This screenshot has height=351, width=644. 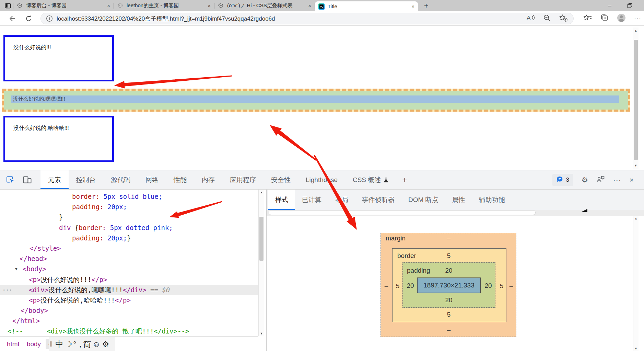 What do you see at coordinates (87, 344) in the screenshot?
I see `ime-icon-3: 简` at bounding box center [87, 344].